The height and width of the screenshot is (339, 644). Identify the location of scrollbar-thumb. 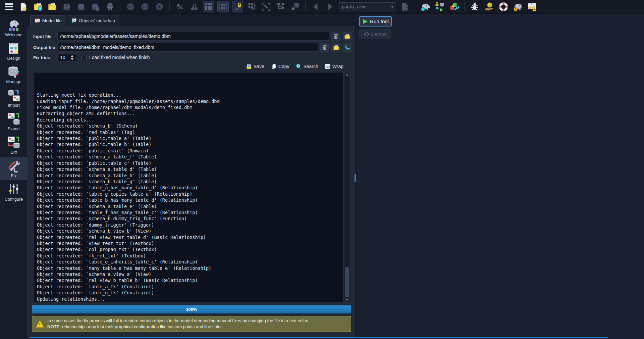
(347, 282).